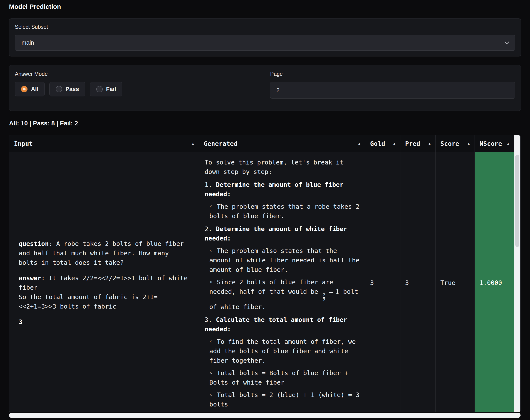  What do you see at coordinates (282, 190) in the screenshot?
I see `generated-step: 1. Determine the amount of blue fiber ne…` at bounding box center [282, 190].